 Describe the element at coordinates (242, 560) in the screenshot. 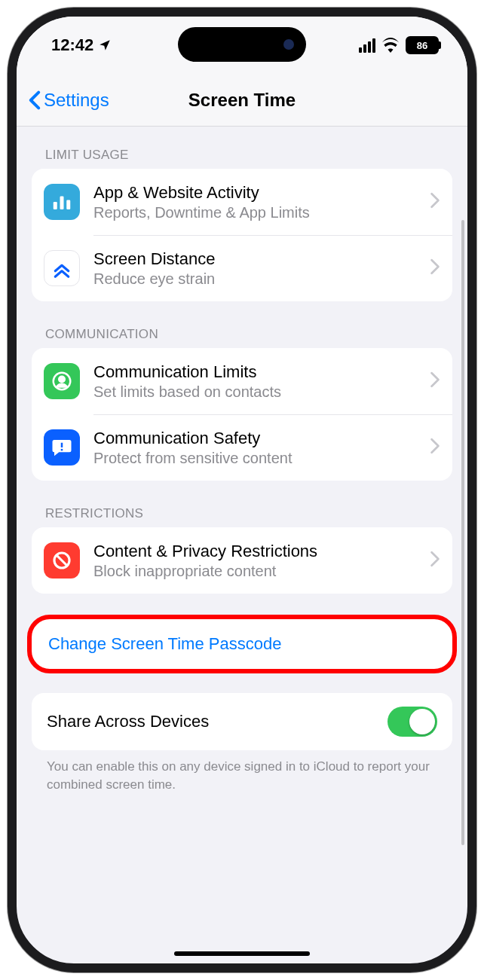

I see `restrictions-card: Content & Privacy Restrictions Block ina…` at that location.